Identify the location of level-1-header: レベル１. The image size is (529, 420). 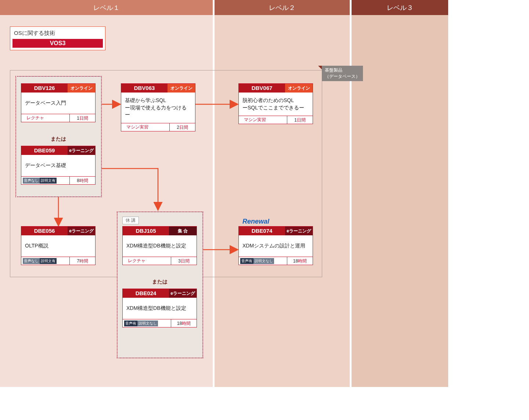
(107, 7).